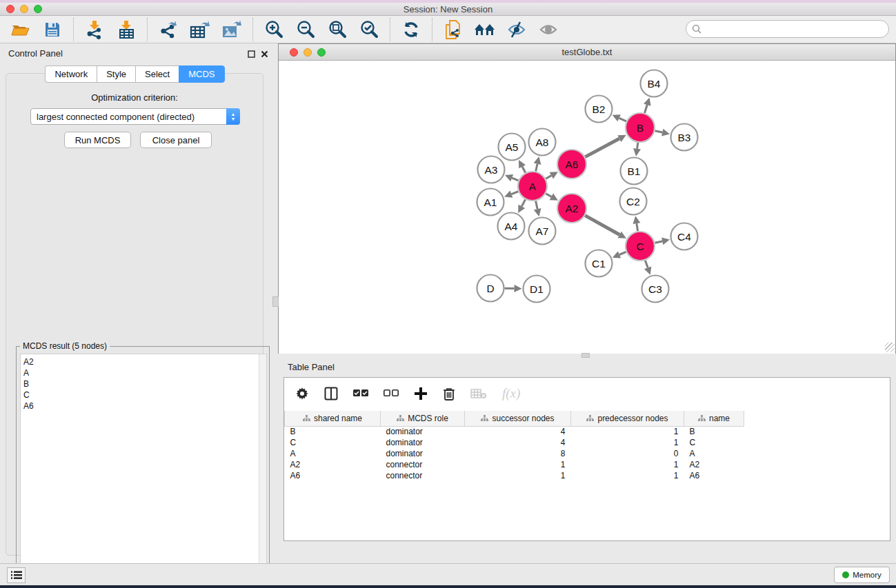 Image resolution: width=896 pixels, height=588 pixels. What do you see at coordinates (264, 54) in the screenshot?
I see `close-panel-icon` at bounding box center [264, 54].